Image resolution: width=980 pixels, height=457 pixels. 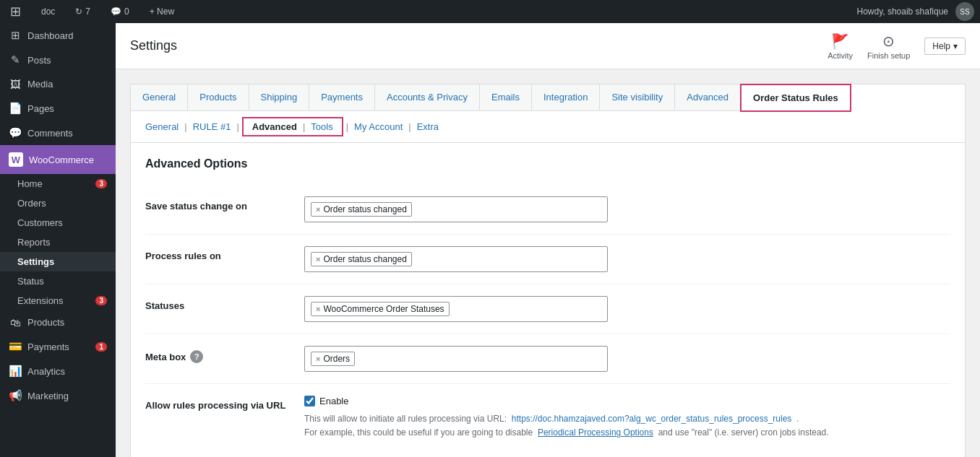 I want to click on sidebar-label-analytics: Analytics, so click(x=46, y=371).